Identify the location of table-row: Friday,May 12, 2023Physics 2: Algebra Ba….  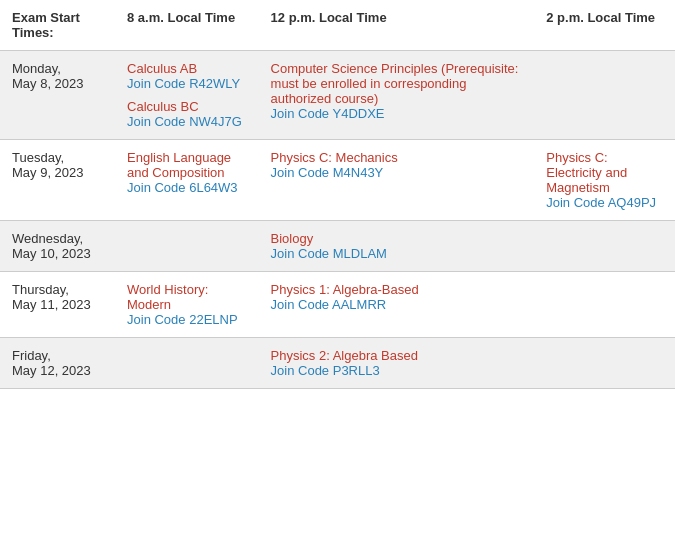
(338, 364).